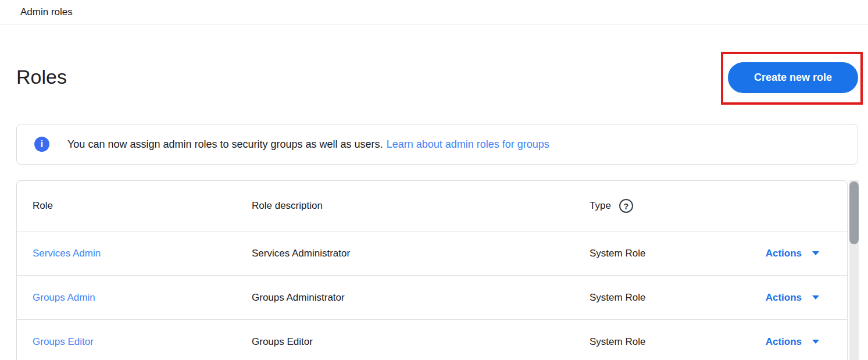  I want to click on column-header-role: Role, so click(134, 206).